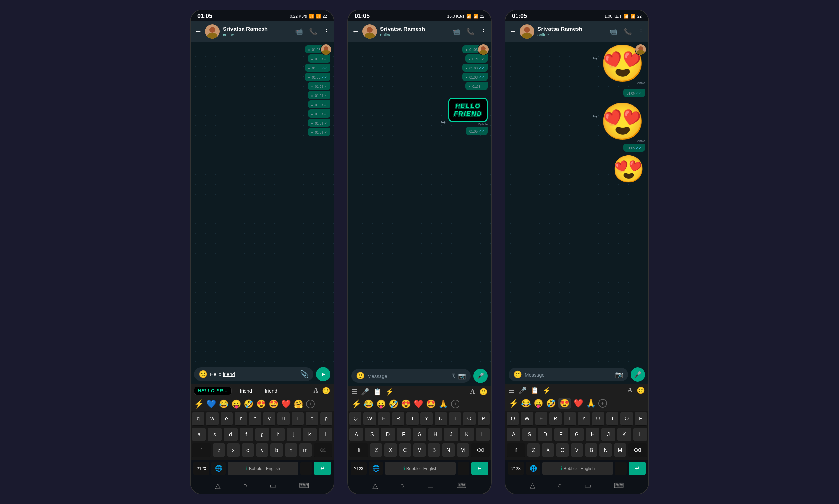  What do you see at coordinates (405, 450) in the screenshot?
I see `key-C: C` at bounding box center [405, 450].